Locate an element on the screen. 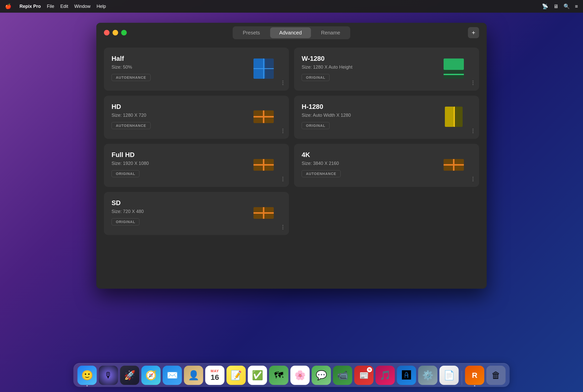 Image resolution: width=583 pixels, height=392 pixels. card-menu-half is located at coordinates (283, 83).